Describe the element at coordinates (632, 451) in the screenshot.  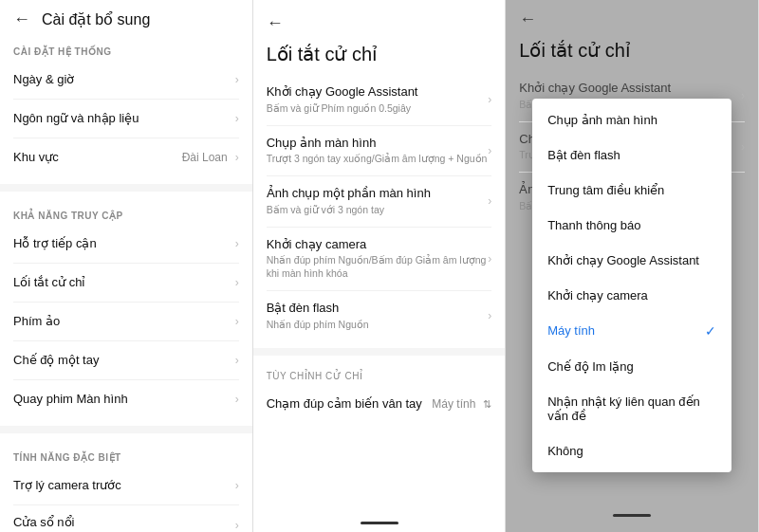
I see `dropdown-item-none: Không` at that location.